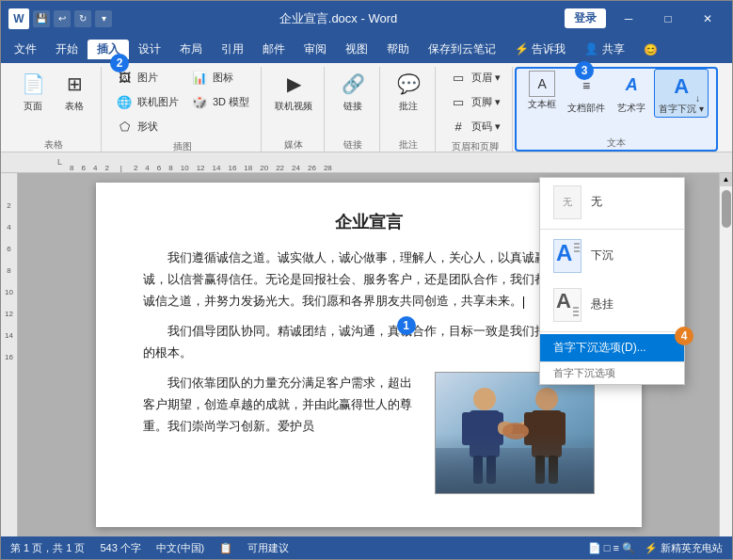  Describe the element at coordinates (474, 103) in the screenshot. I see `ribbon-btn-footer: ▭ 页脚 ▾` at that location.